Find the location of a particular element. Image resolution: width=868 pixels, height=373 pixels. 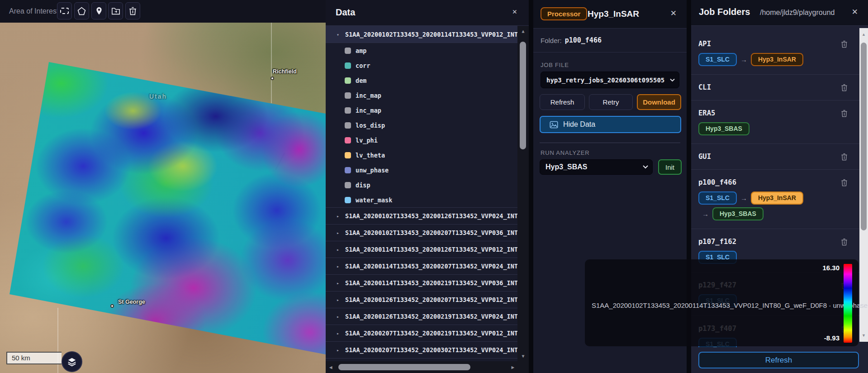

jobs-vertical-scrollbar: ▲ ▼ is located at coordinates (864, 185).